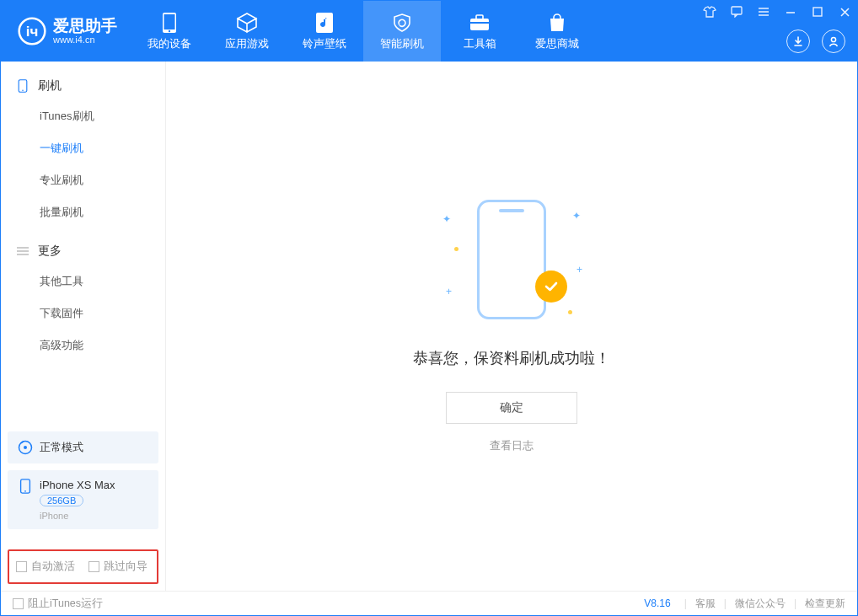 The height and width of the screenshot is (616, 858). Describe the element at coordinates (402, 23) in the screenshot. I see `refresh-shield-icon` at that location.